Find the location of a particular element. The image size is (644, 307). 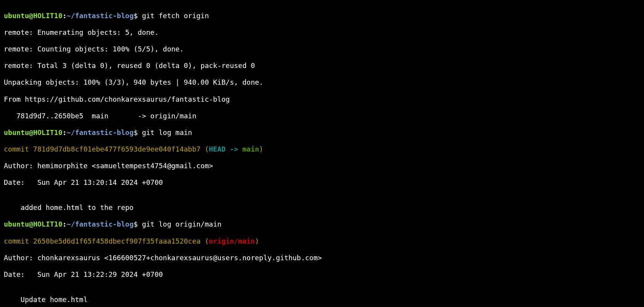

output-line: 781d9d7..2650be5 main -> origin/main is located at coordinates (322, 116).